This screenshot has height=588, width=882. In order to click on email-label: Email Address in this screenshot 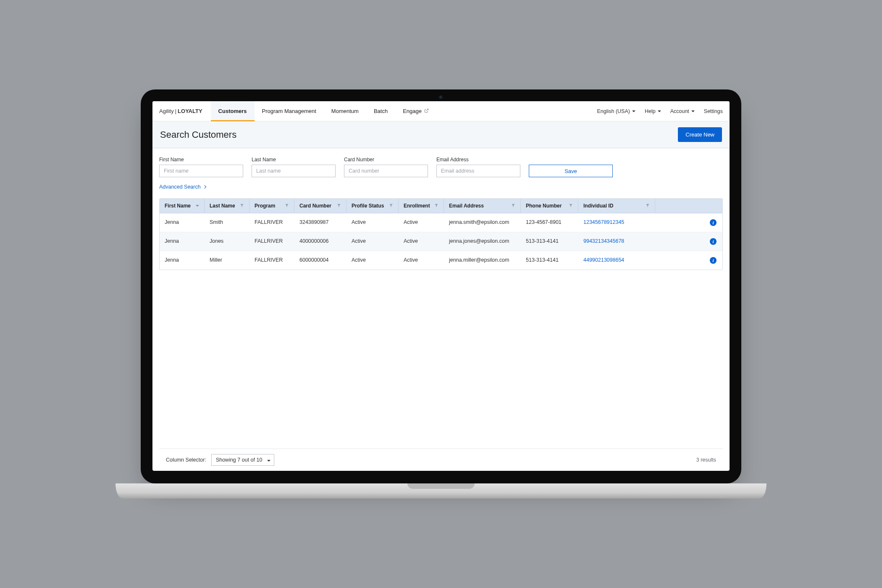, I will do `click(478, 160)`.